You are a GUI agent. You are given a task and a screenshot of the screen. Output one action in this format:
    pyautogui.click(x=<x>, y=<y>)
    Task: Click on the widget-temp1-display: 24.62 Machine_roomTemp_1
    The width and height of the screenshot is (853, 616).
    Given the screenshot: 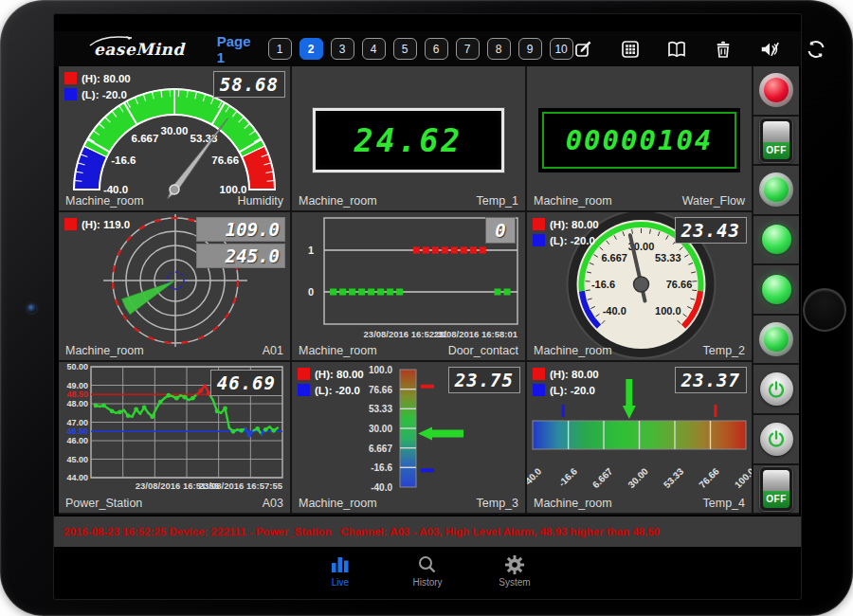 What is the action you would take?
    pyautogui.click(x=408, y=138)
    